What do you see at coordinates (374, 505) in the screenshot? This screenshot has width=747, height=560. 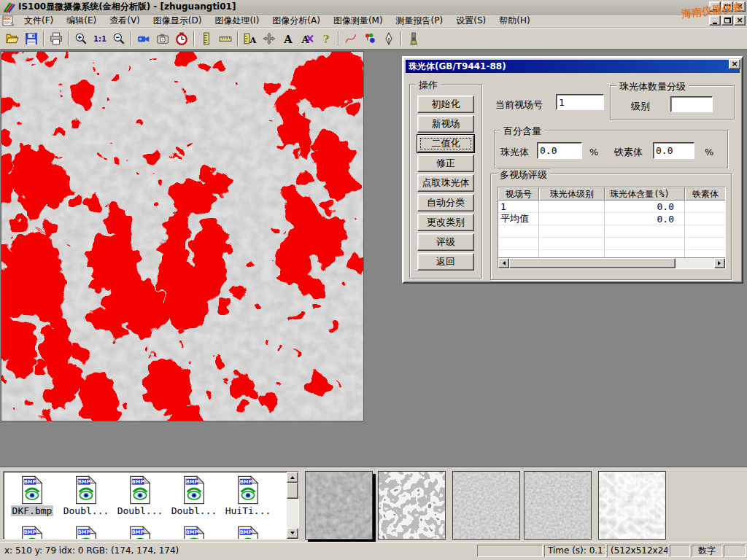 I see `file-strip: DKF.bmp Doubl... Doubl... Doubl...` at bounding box center [374, 505].